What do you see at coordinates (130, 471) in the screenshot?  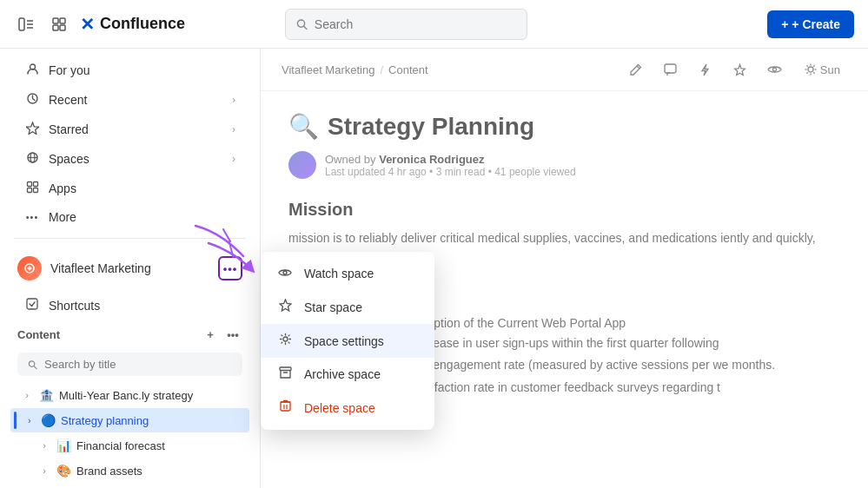 I see `tree-item-brand: › 🎨 Brand assets` at bounding box center [130, 471].